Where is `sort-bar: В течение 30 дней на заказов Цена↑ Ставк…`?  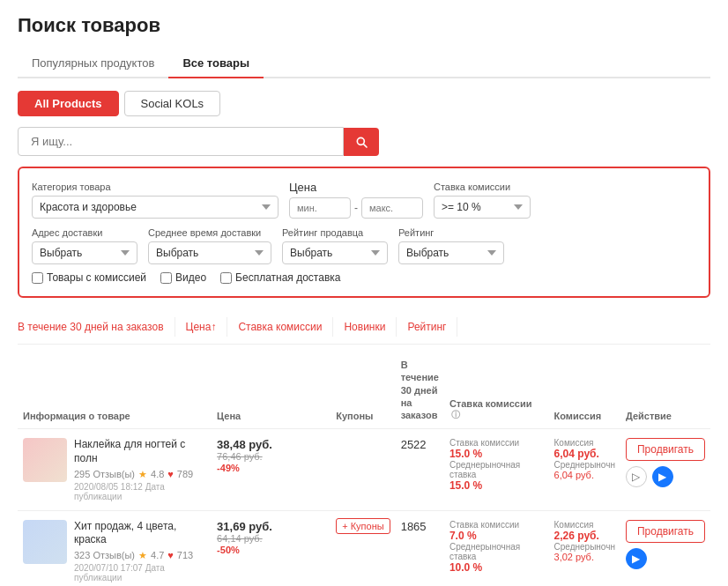
sort-bar: В течение 30 дней на заказов Цена↑ Ставк… is located at coordinates (364, 328).